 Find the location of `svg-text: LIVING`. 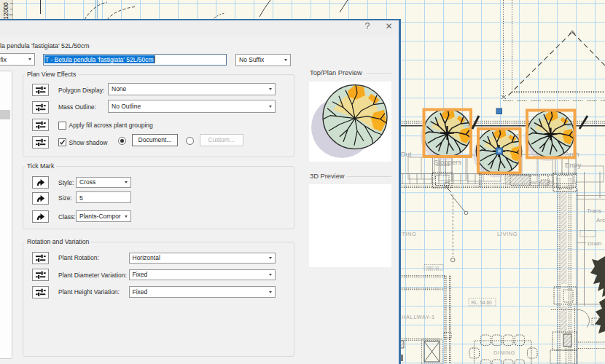

svg-text: LIVING is located at coordinates (507, 234).